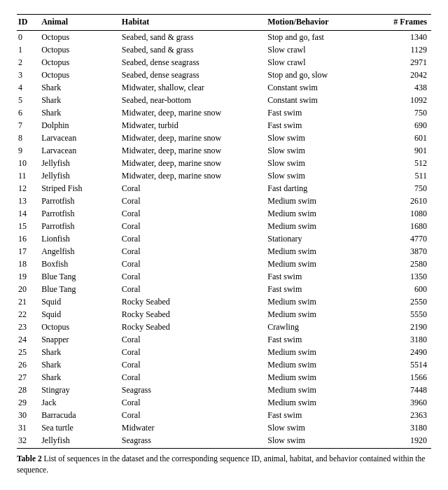 This screenshot has height=490, width=448. I want to click on cell-frames: 750, so click(406, 113).